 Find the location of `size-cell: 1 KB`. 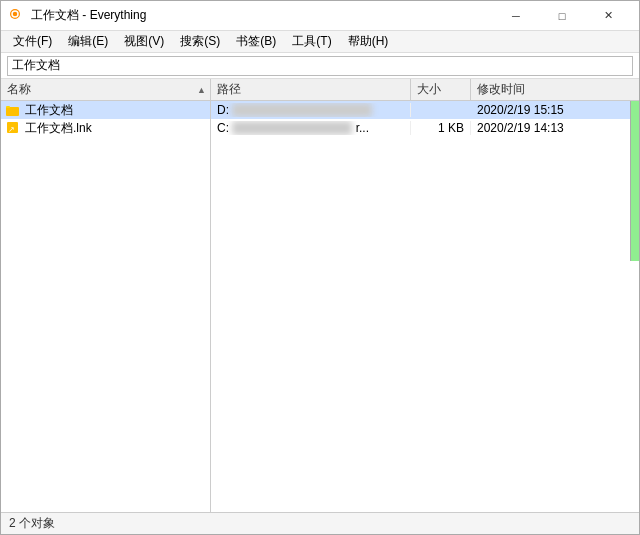

size-cell: 1 KB is located at coordinates (441, 128).